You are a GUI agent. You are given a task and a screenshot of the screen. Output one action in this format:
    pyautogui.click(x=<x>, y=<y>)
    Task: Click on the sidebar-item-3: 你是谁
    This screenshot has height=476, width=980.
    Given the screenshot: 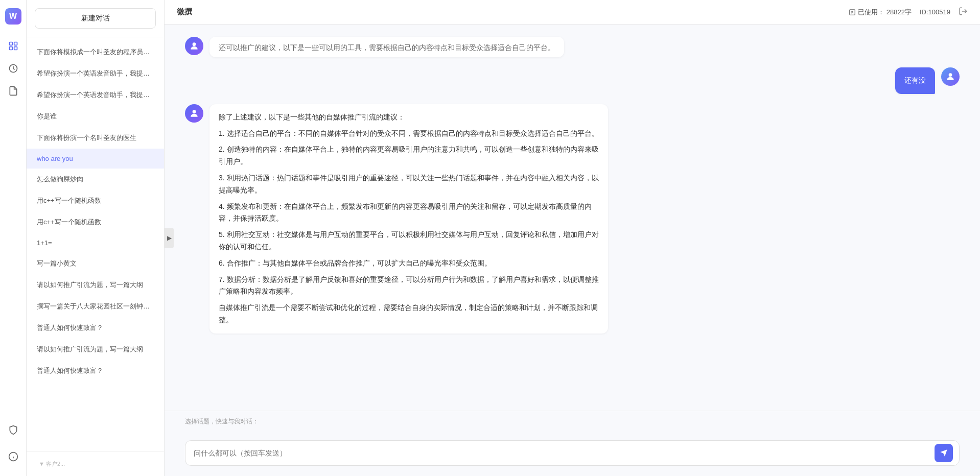 What is the action you would take?
    pyautogui.click(x=95, y=116)
    